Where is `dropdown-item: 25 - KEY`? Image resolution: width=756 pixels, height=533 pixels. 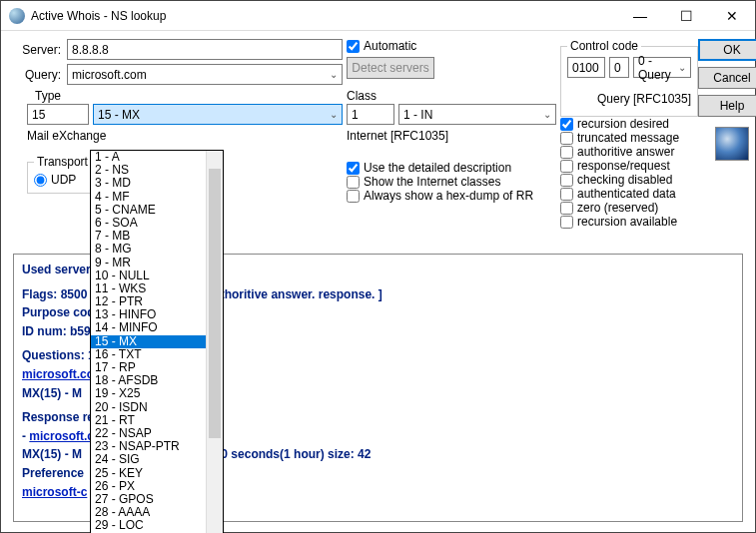 dropdown-item: 25 - KEY is located at coordinates (148, 473).